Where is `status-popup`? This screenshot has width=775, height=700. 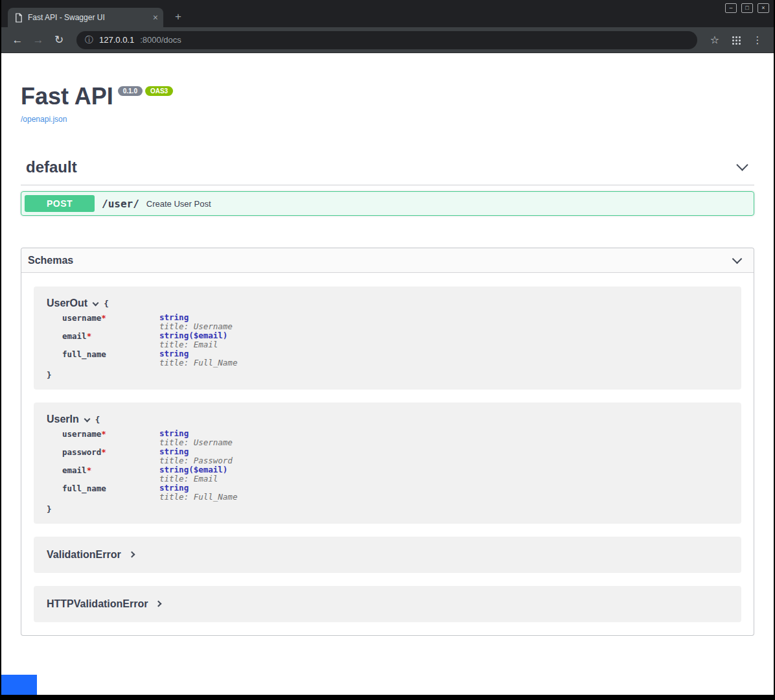
status-popup is located at coordinates (19, 684).